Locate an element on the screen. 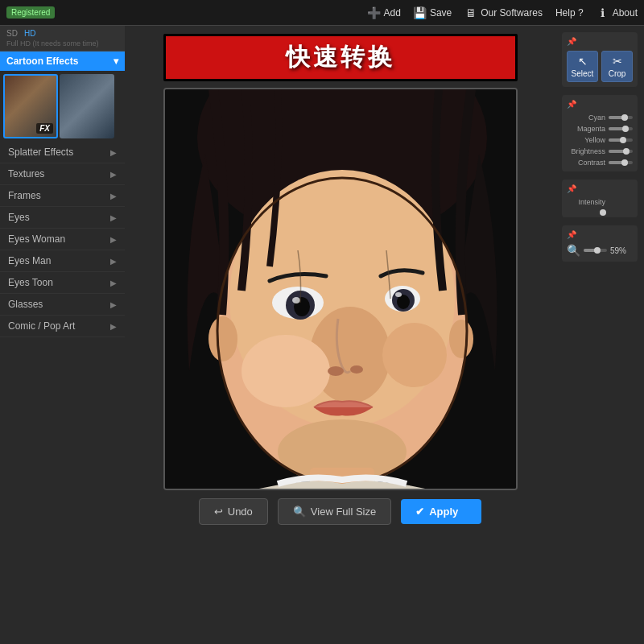 The image size is (644, 644). sidebar-item-textures: Textures ▶ is located at coordinates (63, 174).